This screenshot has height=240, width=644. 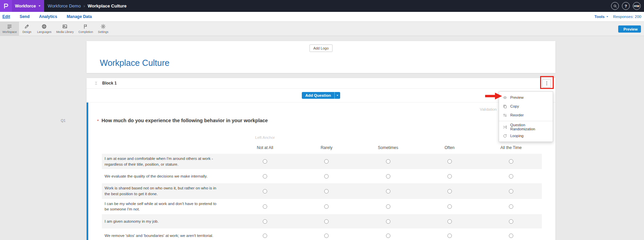 I want to click on scale-header-row: Not at AllRarelySometimesOftenAll the Ti…, so click(x=322, y=148).